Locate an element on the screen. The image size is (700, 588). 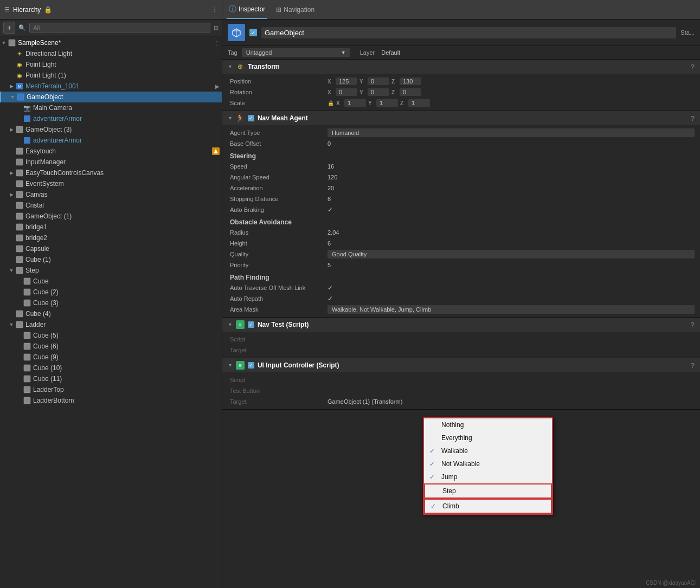
hierarchy-item-bridge1: bridge1 is located at coordinates (111, 227).